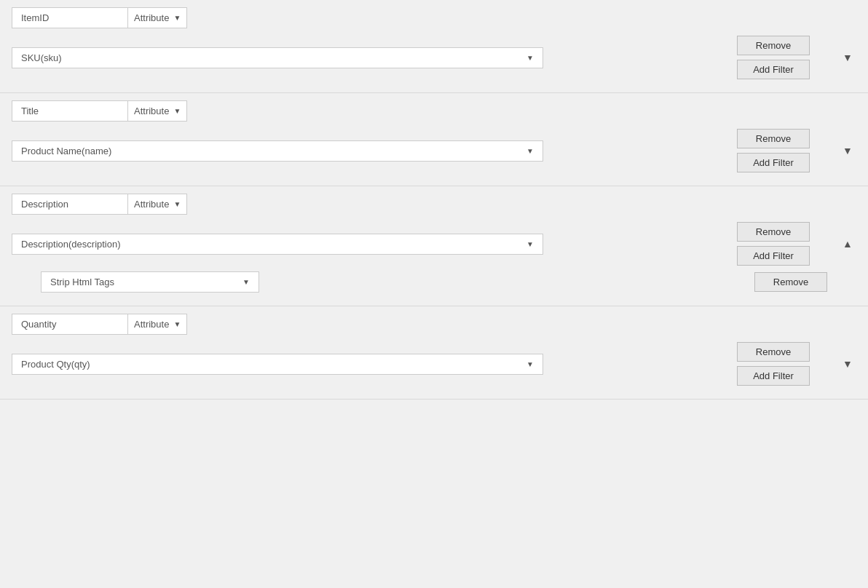  Describe the element at coordinates (773, 57) in the screenshot. I see `actions-itemid: RemoveAdd Filter` at that location.